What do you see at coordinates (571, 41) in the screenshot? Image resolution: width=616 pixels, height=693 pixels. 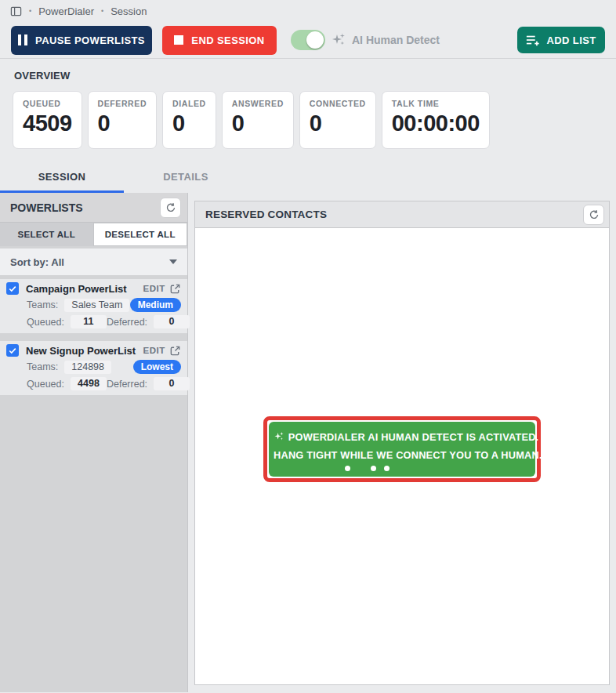 I see `add-list-label: ADD LIST` at bounding box center [571, 41].